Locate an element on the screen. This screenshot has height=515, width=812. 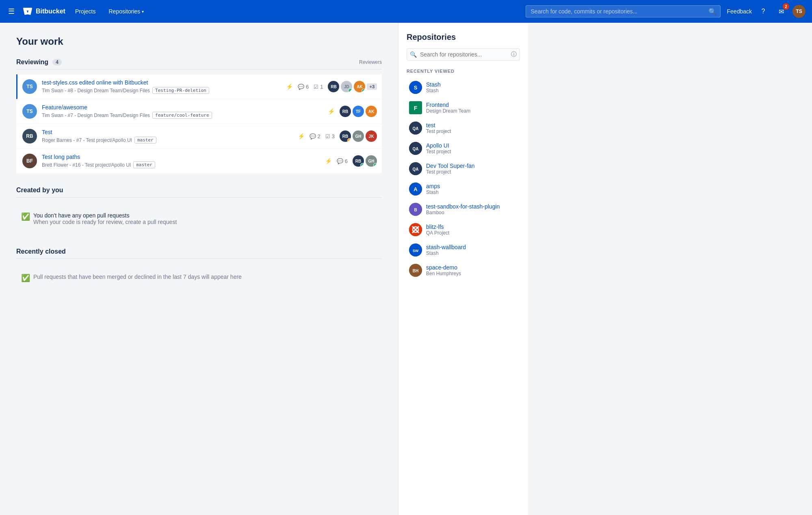
repo-item-frontend: F Frontend Design Dream Team is located at coordinates (463, 108).